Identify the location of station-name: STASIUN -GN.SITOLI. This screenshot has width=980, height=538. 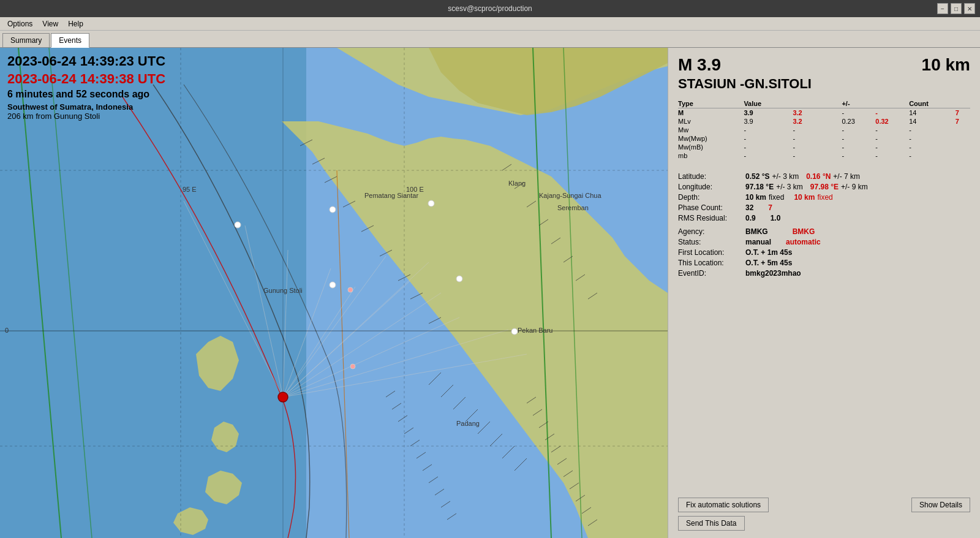
(824, 84).